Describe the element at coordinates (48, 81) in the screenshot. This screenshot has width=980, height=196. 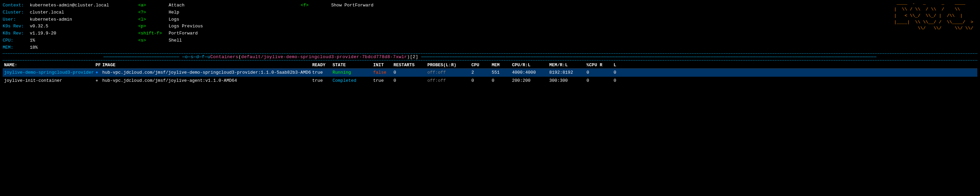
I see `row2-name: joylive-init-container` at that location.